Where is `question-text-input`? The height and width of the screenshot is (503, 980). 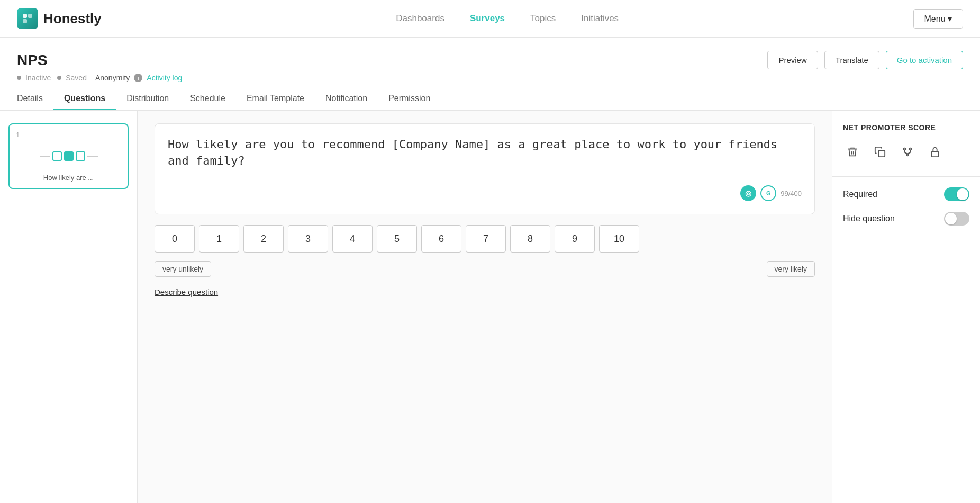 question-text-input is located at coordinates (485, 158).